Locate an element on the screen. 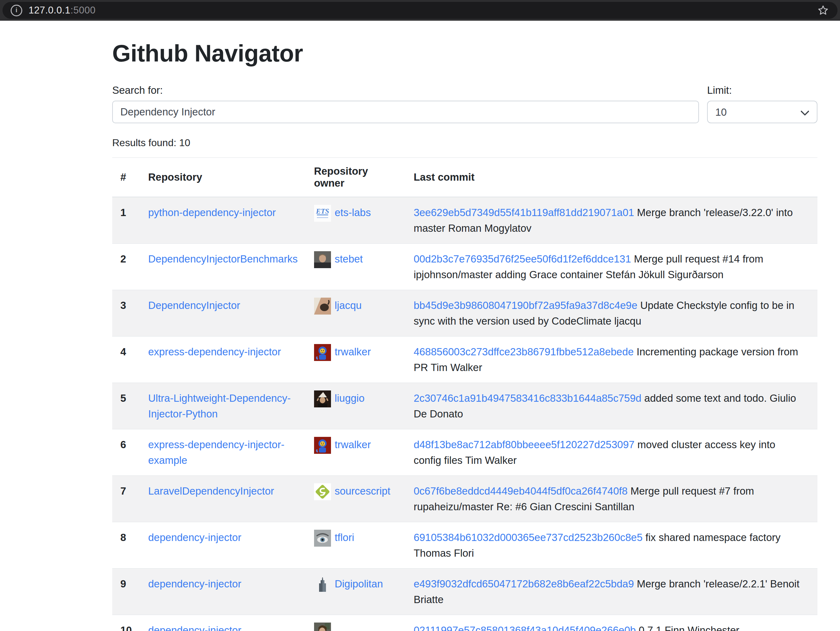 Image resolution: width=840 pixels, height=631 pixels. table-row: 8dependency-injectortflori69105384b61032… is located at coordinates (465, 546).